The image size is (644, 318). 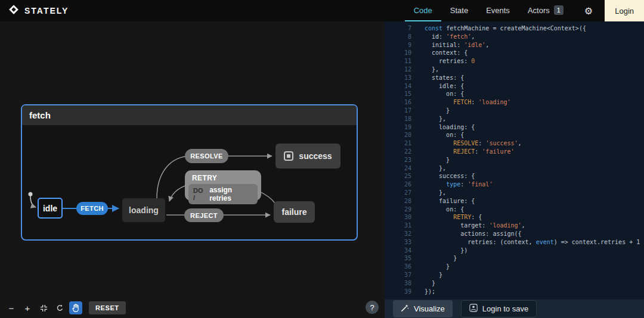 What do you see at coordinates (231, 194) in the screenshot?
I see `retry-action-label: assign retries` at bounding box center [231, 194].